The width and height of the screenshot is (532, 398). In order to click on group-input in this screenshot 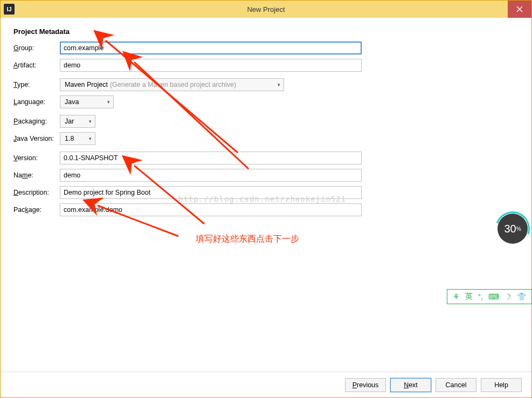, I will do `click(211, 48)`.